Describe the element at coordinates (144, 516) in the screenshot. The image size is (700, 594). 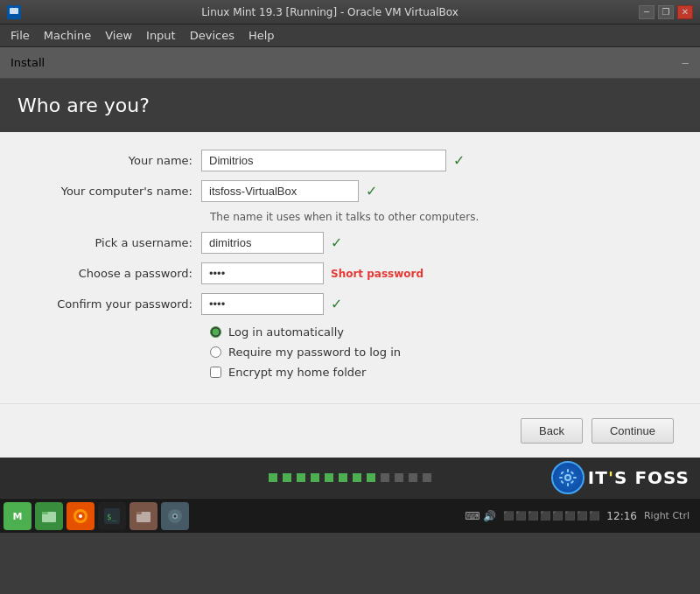
I see `taskbar-files-icon` at that location.